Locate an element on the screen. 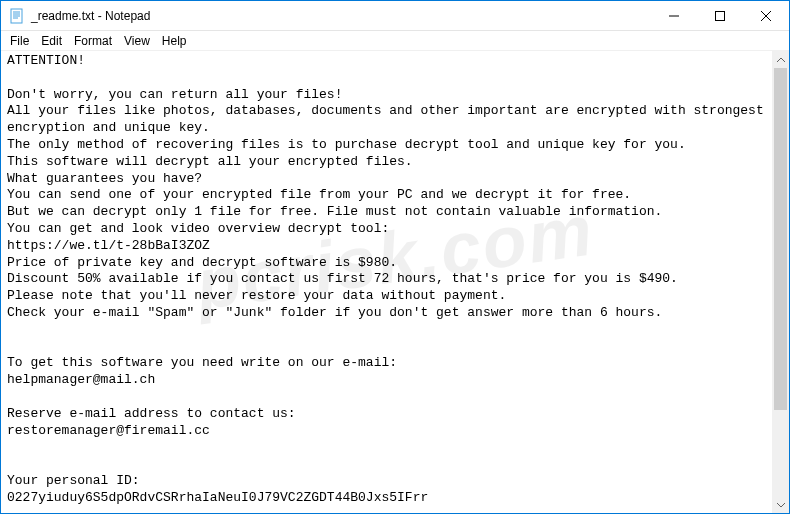 The image size is (790, 514). menu-help: Help is located at coordinates (174, 41).